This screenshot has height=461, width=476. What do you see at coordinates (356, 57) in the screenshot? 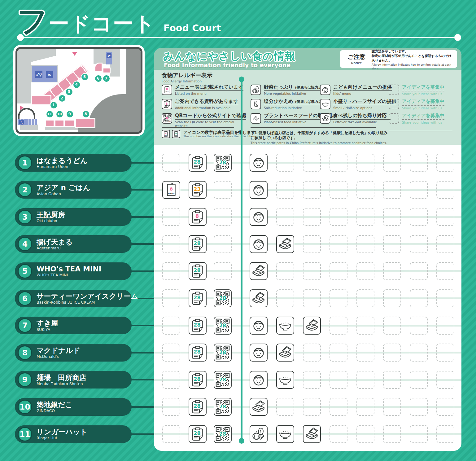
I see `notice-label-japanese: ご注意` at bounding box center [356, 57].